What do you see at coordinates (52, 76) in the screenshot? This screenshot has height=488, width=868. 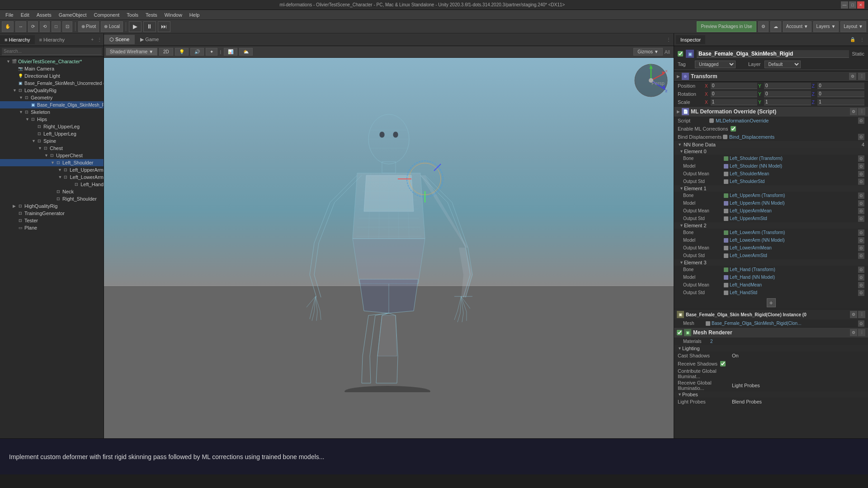 I see `tree-item-dir-light: 💡 Directional Light` at bounding box center [52, 76].